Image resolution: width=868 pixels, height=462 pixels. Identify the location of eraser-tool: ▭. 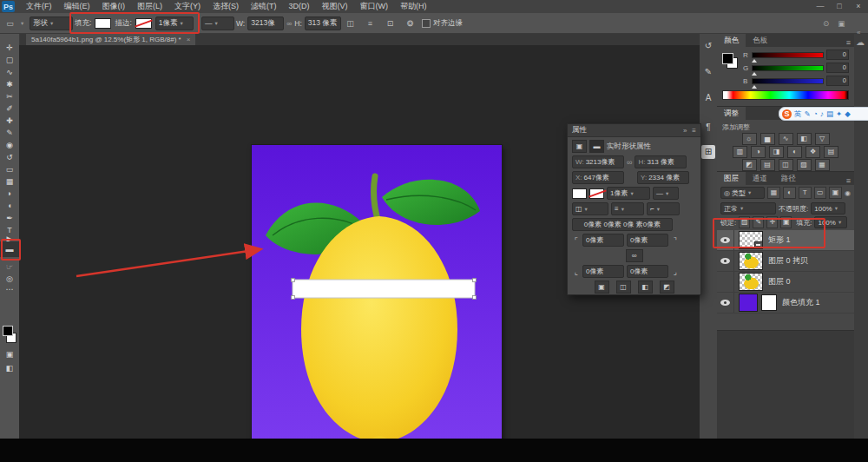
(10, 169).